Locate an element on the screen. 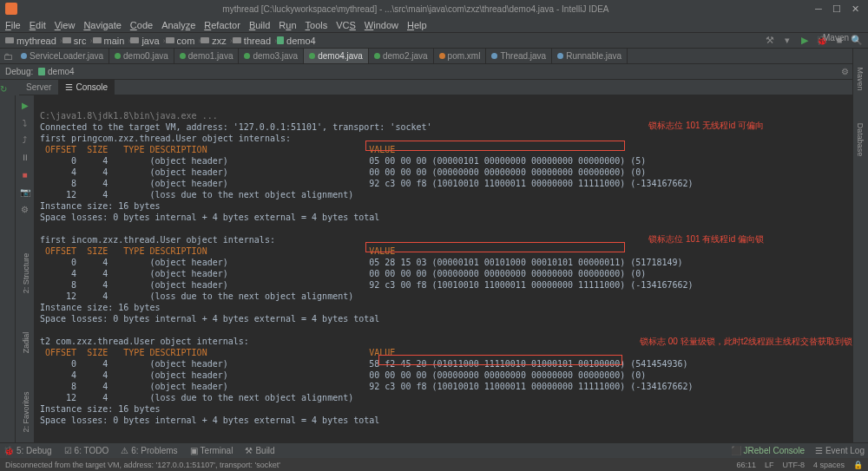 This screenshot has height=471, width=868. menu-view: View is located at coordinates (65, 25).